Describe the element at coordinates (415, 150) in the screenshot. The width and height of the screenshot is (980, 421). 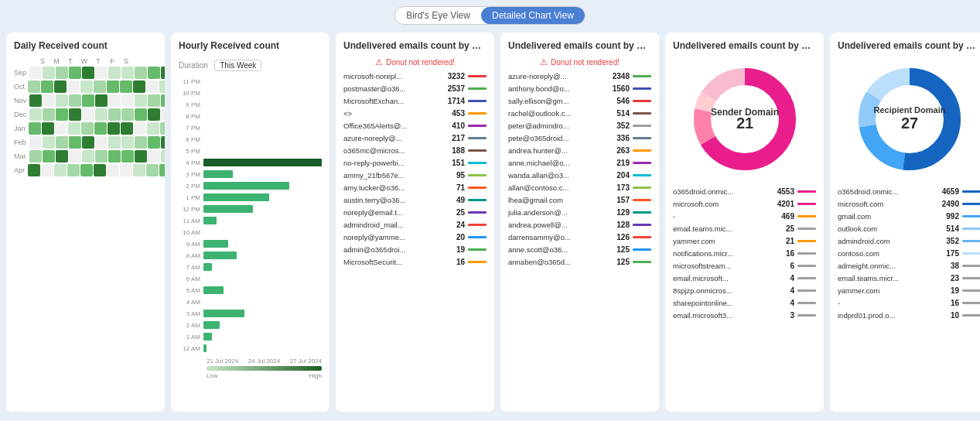
I see `email-row: o365mc@micros...188` at that location.